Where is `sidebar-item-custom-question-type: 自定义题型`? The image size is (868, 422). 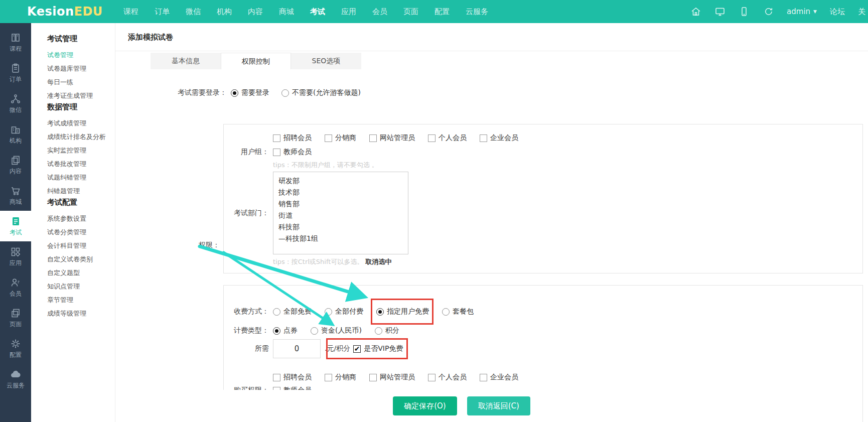
sidebar-item-custom-question-type: 自定义题型 is located at coordinates (81, 273).